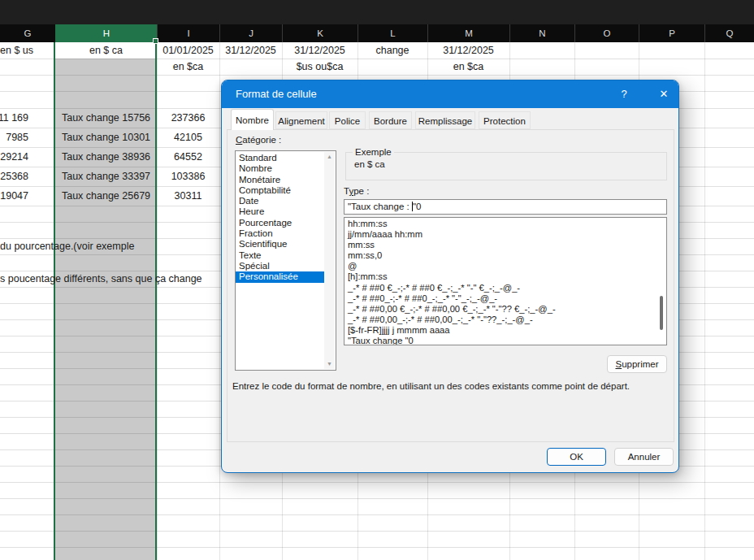 This screenshot has height=560, width=754. Describe the element at coordinates (390, 120) in the screenshot. I see `tab-bordure: Bordure` at that location.